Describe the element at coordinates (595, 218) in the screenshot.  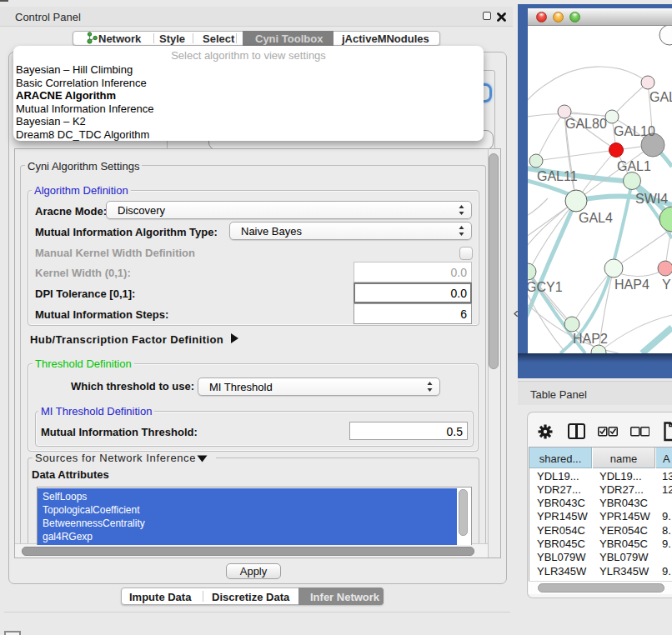
I see `svg-text: GAL4` at that location.